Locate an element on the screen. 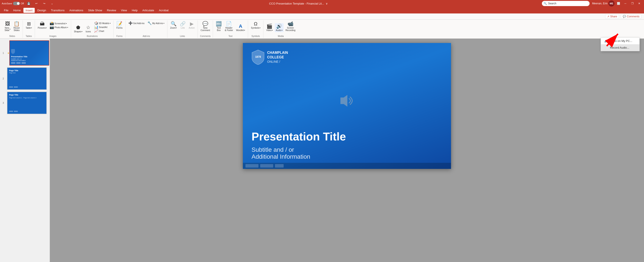  symbols-group-label: Symbols is located at coordinates (256, 36).